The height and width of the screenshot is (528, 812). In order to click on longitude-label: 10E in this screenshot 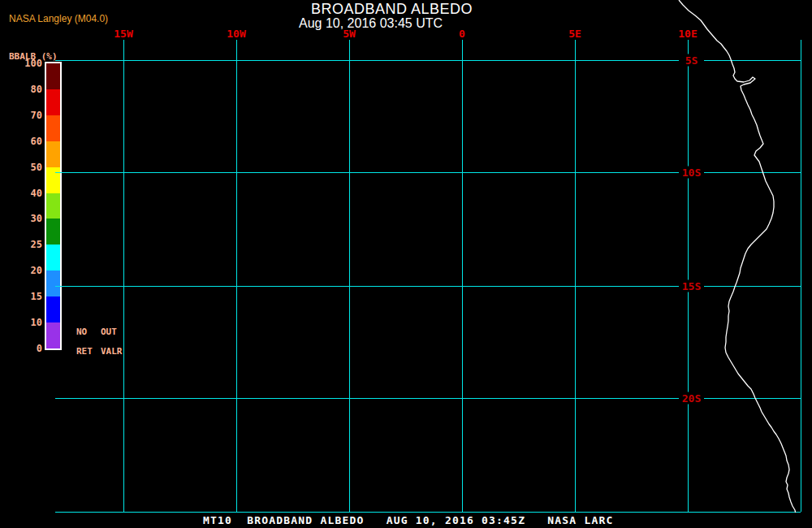, I will do `click(687, 34)`.